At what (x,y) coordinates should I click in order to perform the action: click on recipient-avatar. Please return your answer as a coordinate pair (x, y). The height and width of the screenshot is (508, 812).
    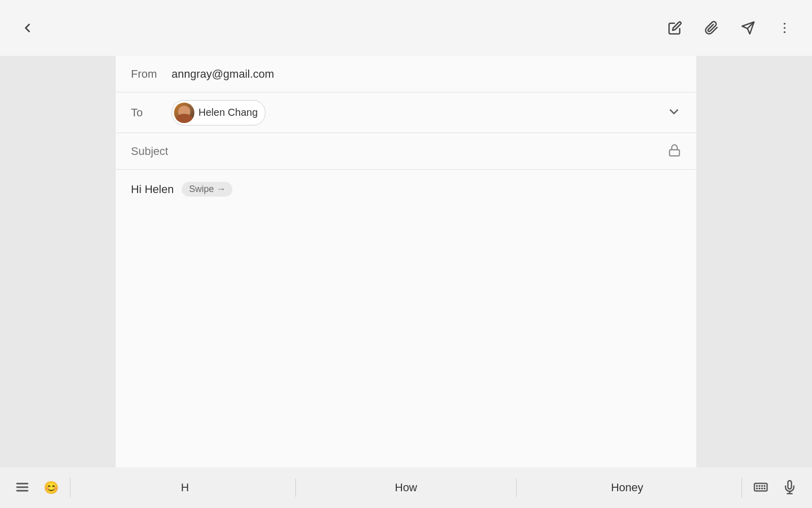
    Looking at the image, I should click on (184, 113).